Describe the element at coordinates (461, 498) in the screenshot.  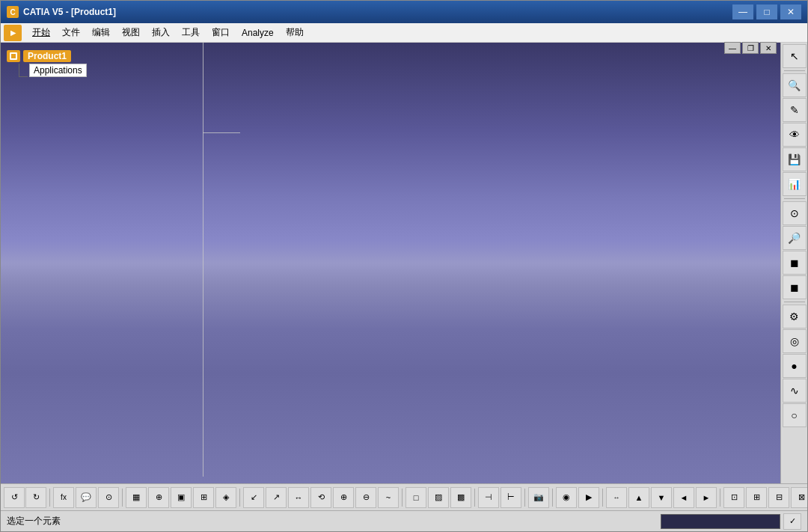
I see `fill-button: ▩` at that location.